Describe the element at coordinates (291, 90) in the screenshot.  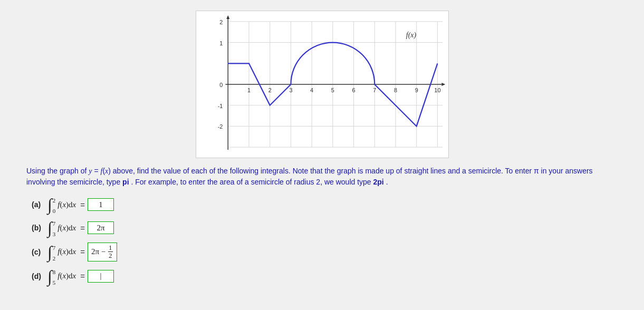
I see `svg-text: 3` at that location.